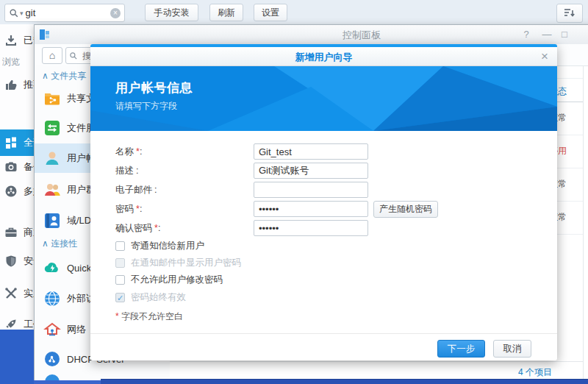 Image resolution: width=588 pixels, height=384 pixels. Describe the element at coordinates (11, 167) in the screenshot. I see `camera-icon` at that location.